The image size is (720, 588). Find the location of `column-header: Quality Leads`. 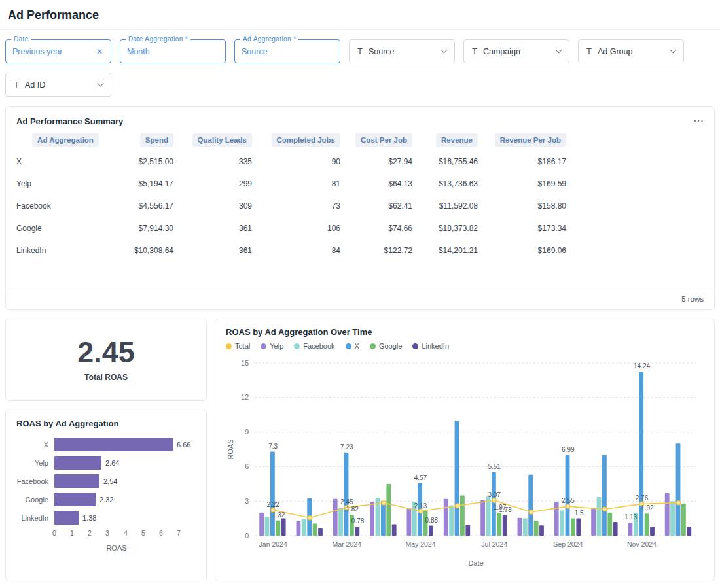

column-header: Quality Leads is located at coordinates (213, 140).